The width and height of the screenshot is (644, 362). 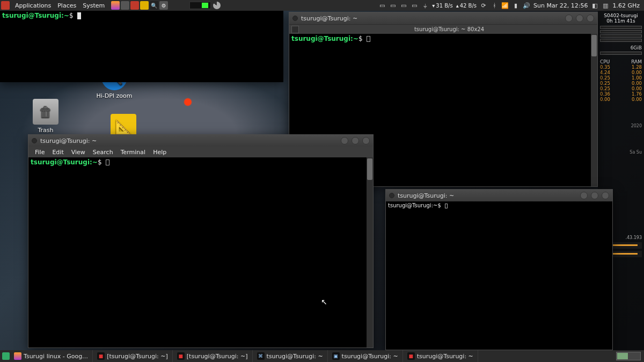 What do you see at coordinates (290, 356) in the screenshot?
I see `taskbar-item-terminal: ⌘ tsurugi@Tsurugi: ~` at bounding box center [290, 356].